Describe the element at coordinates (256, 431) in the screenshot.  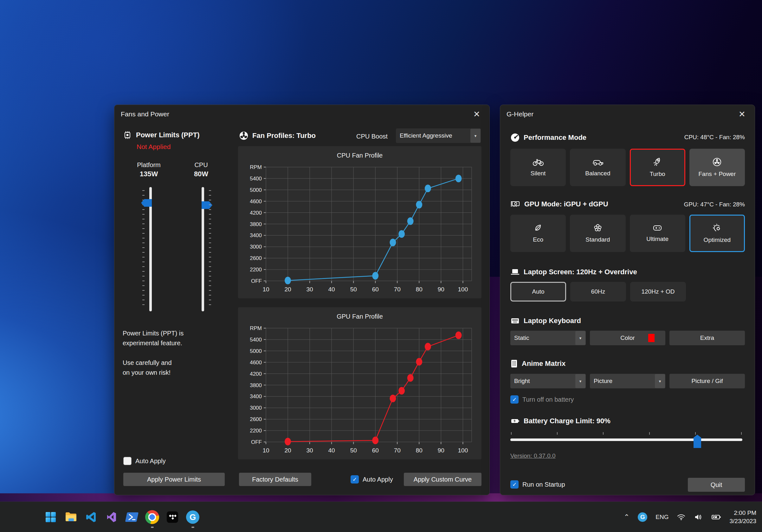
I see `svg-text: 2200` at that location.